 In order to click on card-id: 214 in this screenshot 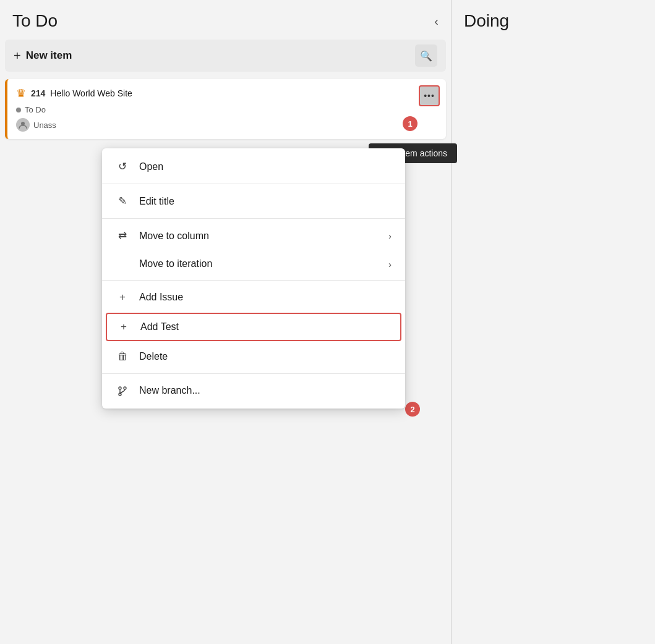, I will do `click(38, 93)`.